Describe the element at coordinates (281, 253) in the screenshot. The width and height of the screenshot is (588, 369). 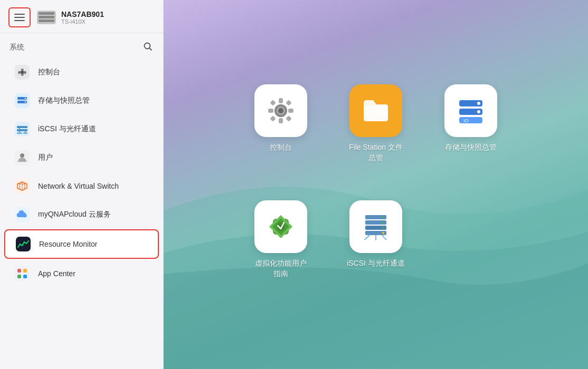
I see `app-item-virtualization: 虚拟化功能用户指南` at that location.